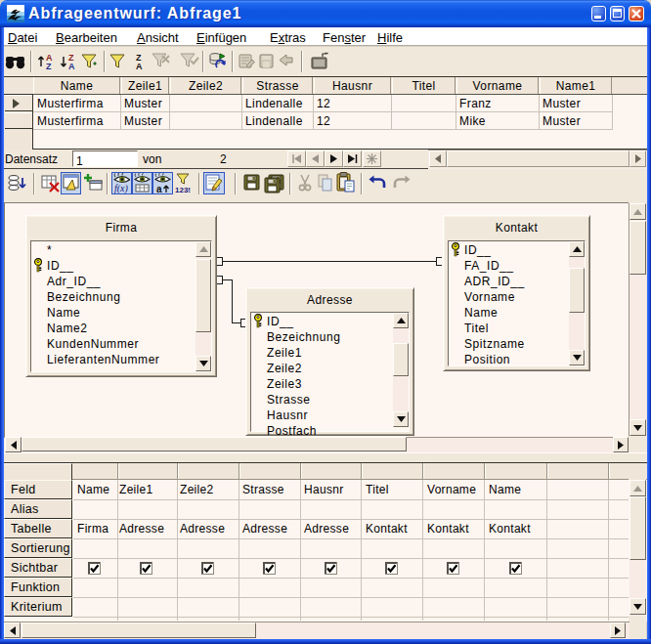  I want to click on svg-text: f(x), so click(121, 188).